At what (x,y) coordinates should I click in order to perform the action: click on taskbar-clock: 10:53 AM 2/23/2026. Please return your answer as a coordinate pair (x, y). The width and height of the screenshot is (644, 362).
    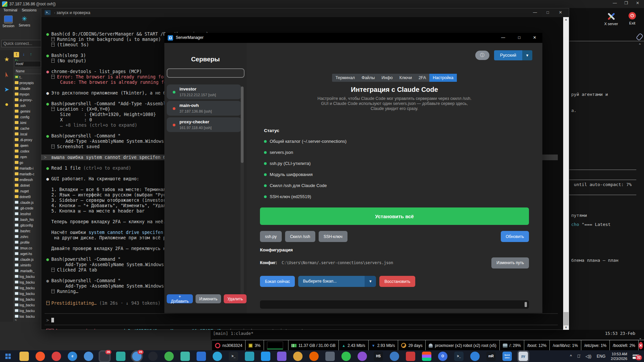
    Looking at the image, I should click on (619, 356).